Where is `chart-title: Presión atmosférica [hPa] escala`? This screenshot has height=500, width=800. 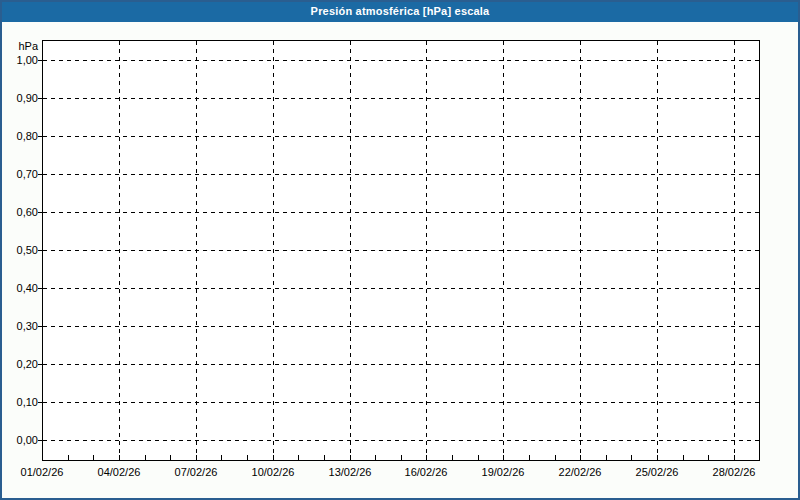 chart-title: Presión atmosférica [hPa] escala is located at coordinates (400, 11).